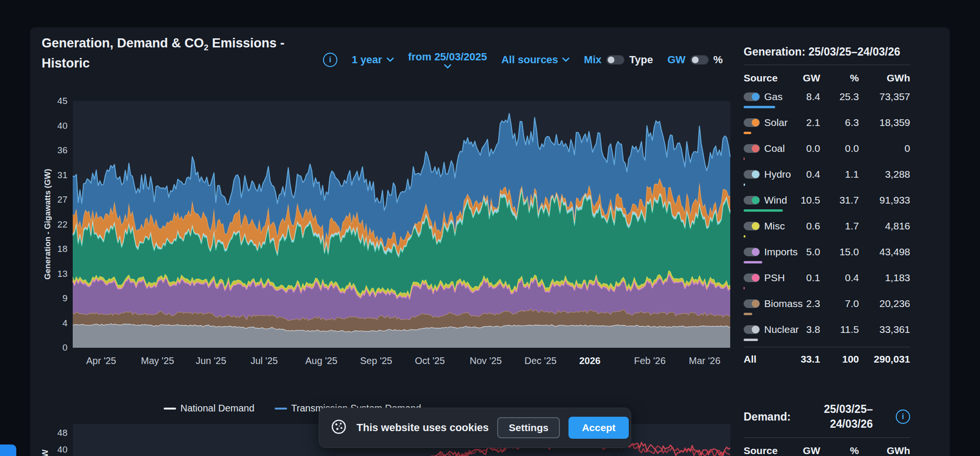 This screenshot has width=980, height=456. I want to click on page-title: Generation, Demand & CO2 Emissions - His…, so click(168, 54).